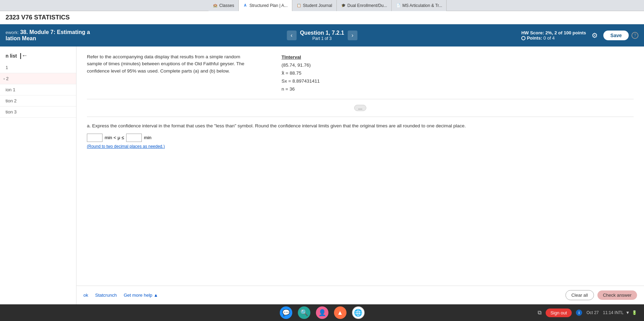  I want to click on tab-ms-articulation: 📄 MS Articulation & Tr..., so click(419, 6).